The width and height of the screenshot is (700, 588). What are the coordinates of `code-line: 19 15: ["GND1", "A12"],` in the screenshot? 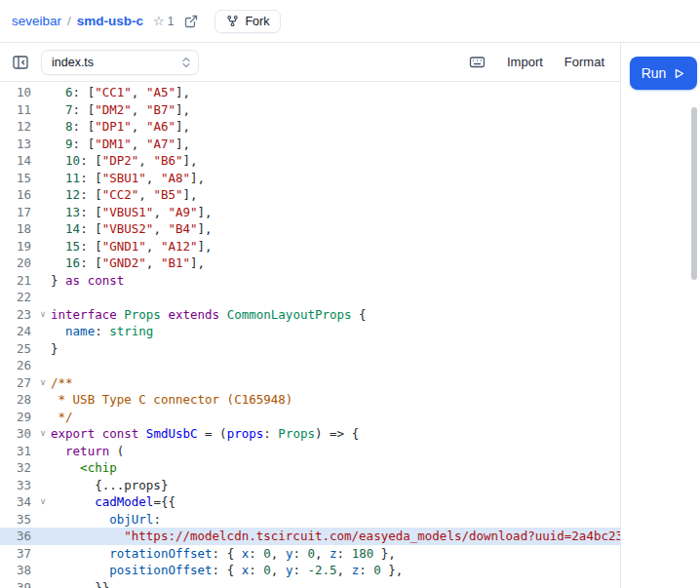 It's located at (310, 247).